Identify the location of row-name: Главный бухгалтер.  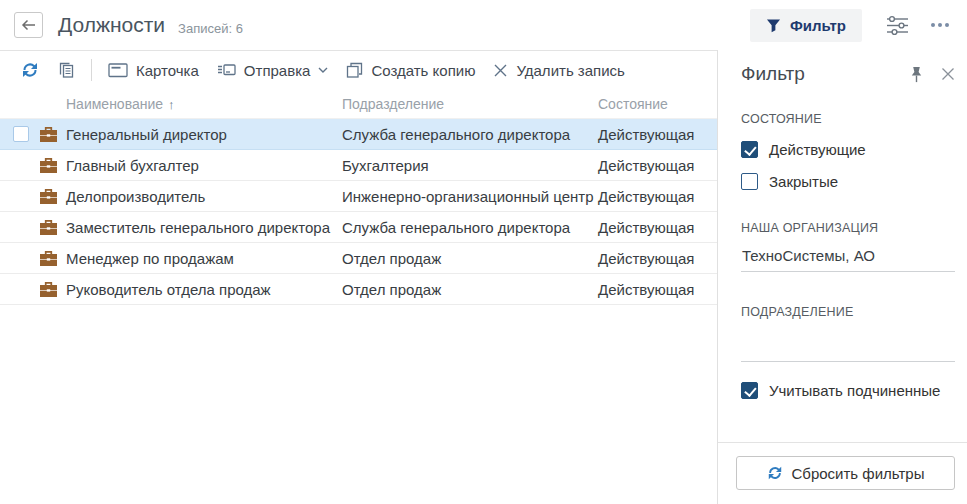
(204, 166).